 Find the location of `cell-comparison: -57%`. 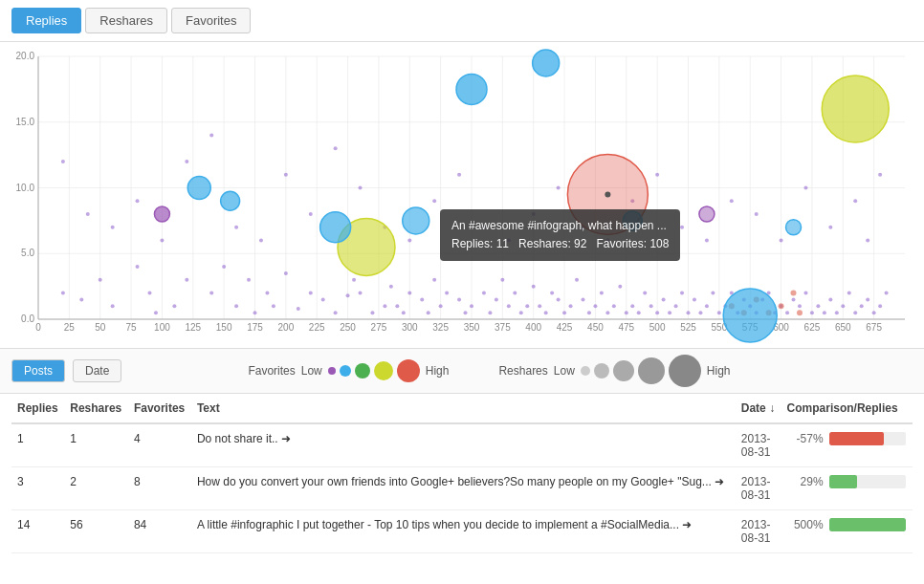

cell-comparison: -57% is located at coordinates (847, 445).